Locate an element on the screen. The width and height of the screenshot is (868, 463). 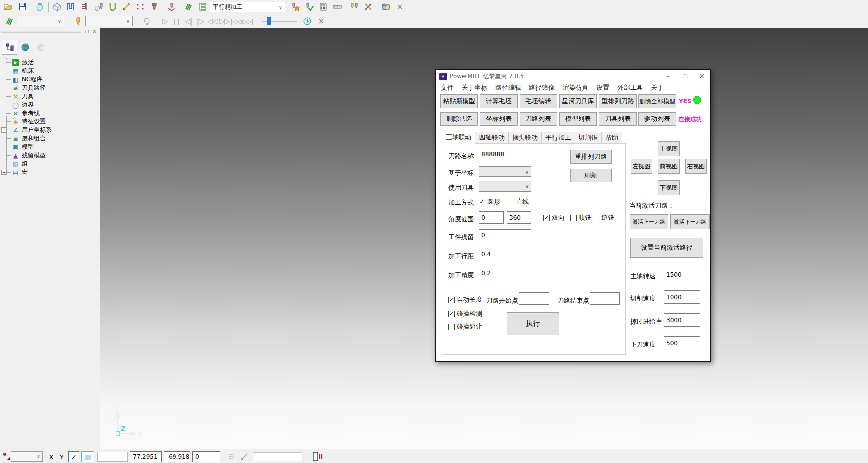
tree-item-nc-program: NC程序 is located at coordinates (50, 79).